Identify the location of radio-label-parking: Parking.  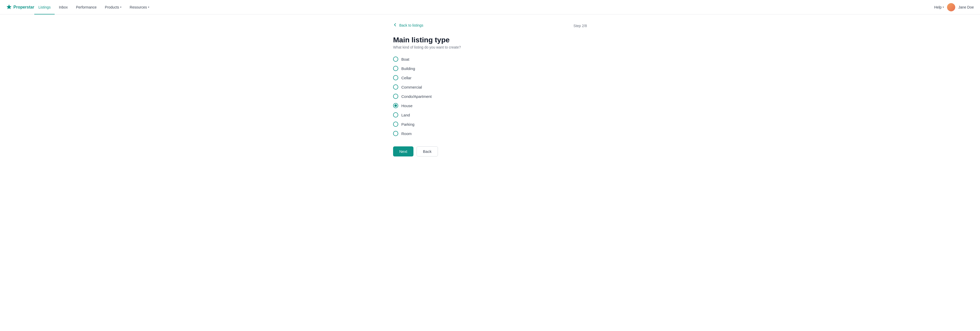
(408, 124).